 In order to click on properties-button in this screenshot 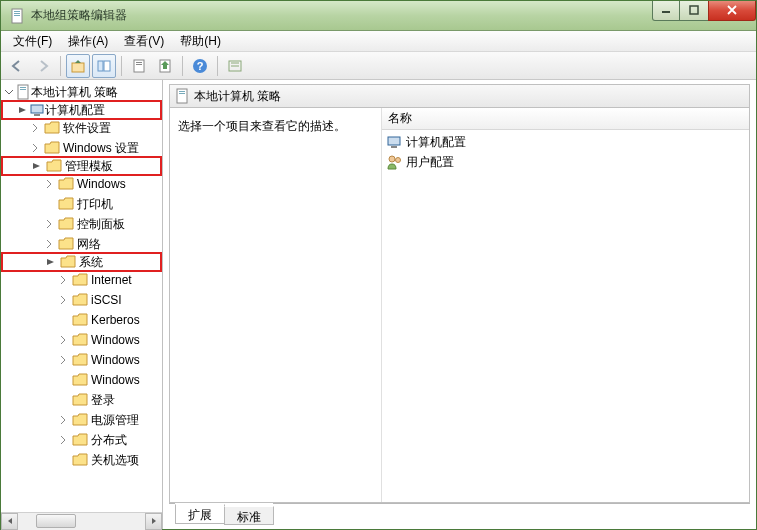, I will do `click(139, 66)`.